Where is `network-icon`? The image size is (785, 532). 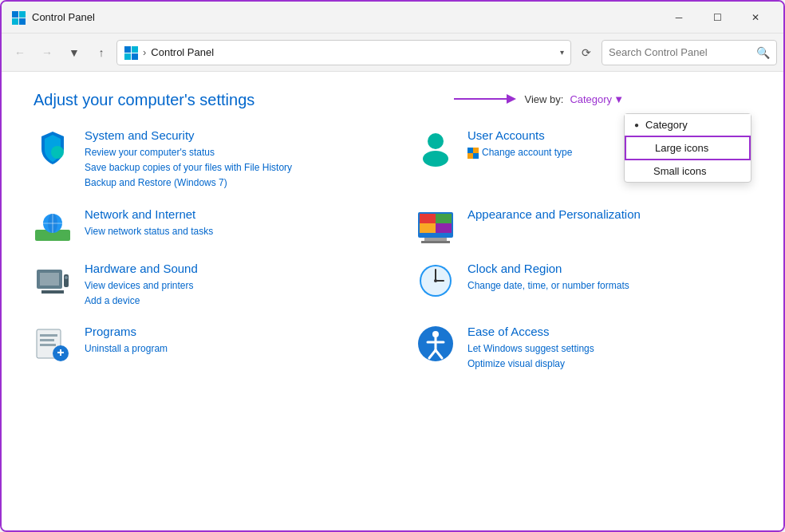 network-icon is located at coordinates (53, 227).